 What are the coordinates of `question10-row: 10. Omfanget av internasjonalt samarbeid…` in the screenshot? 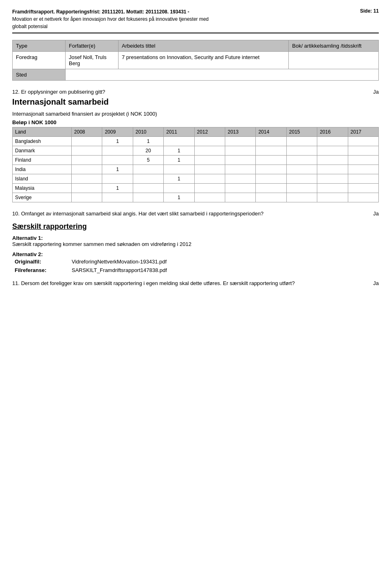 It's located at (196, 213).